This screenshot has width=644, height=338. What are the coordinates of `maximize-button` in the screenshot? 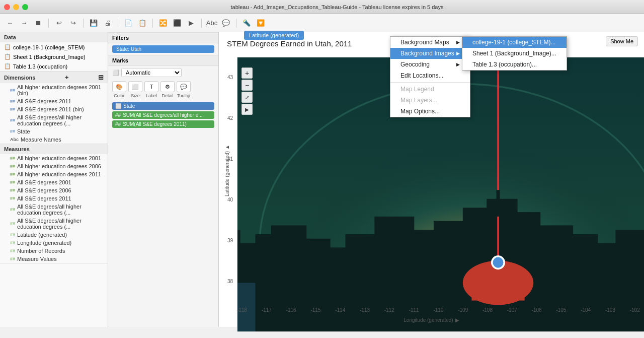 It's located at (25, 7).